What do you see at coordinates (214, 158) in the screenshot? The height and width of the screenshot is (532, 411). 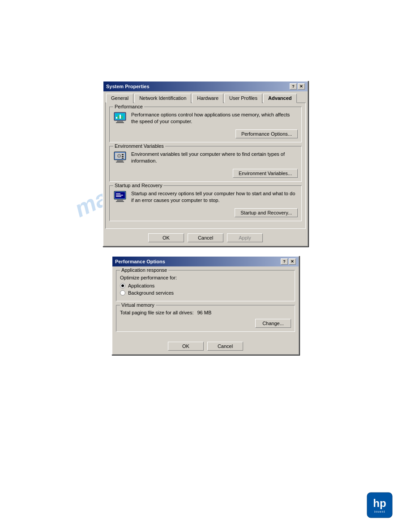 I see `environment-description: Environment variables tell your computer…` at bounding box center [214, 158].